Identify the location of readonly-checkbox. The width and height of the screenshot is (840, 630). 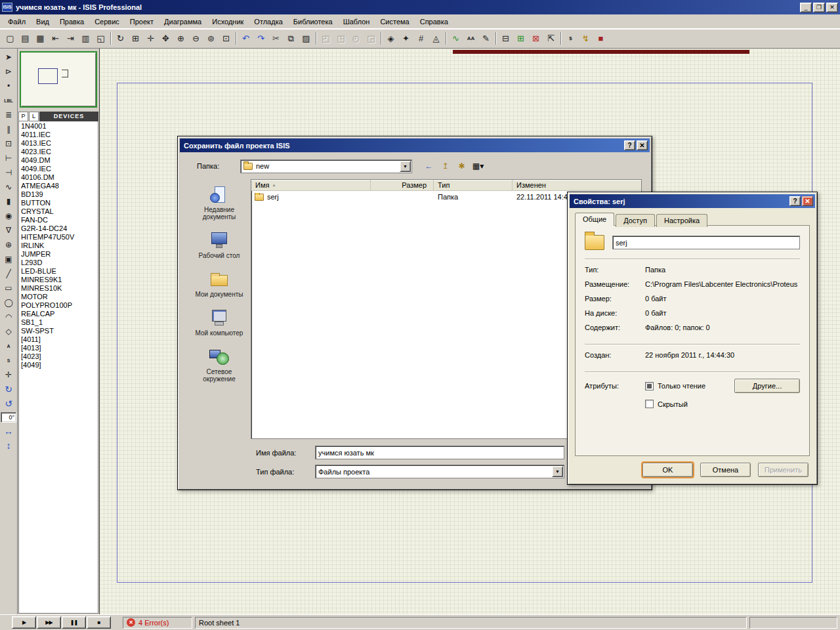
(650, 386).